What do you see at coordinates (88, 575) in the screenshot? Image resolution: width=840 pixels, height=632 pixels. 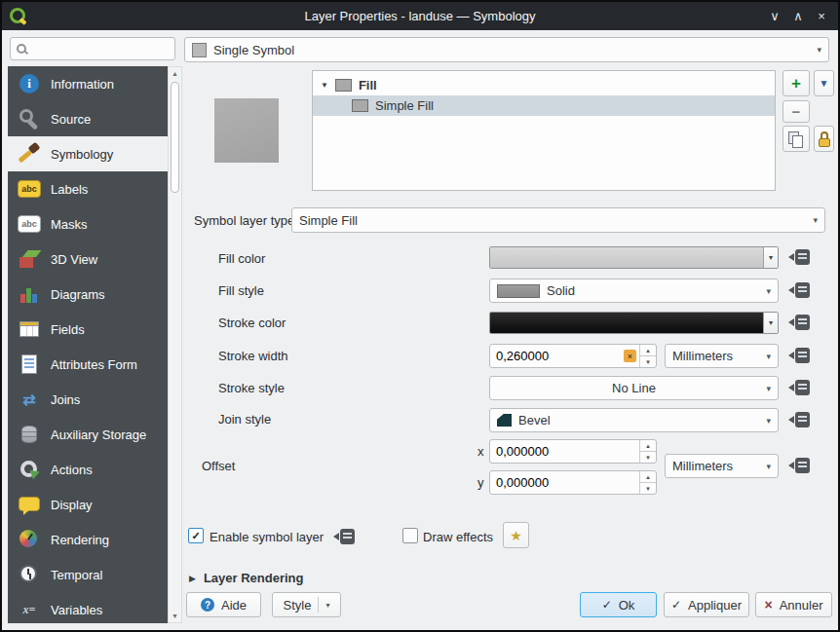 I see `sidebar-item-temporal: Temporal` at bounding box center [88, 575].